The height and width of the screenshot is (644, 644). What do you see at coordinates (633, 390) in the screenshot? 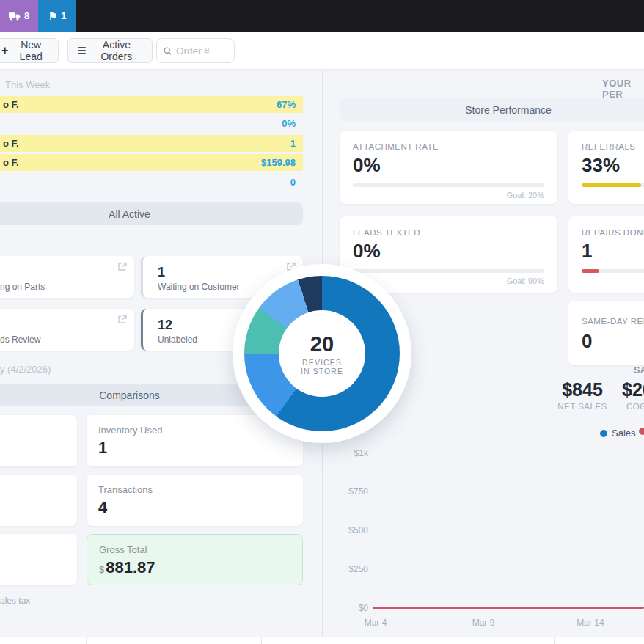
I see `cogs-value: $20` at bounding box center [633, 390].